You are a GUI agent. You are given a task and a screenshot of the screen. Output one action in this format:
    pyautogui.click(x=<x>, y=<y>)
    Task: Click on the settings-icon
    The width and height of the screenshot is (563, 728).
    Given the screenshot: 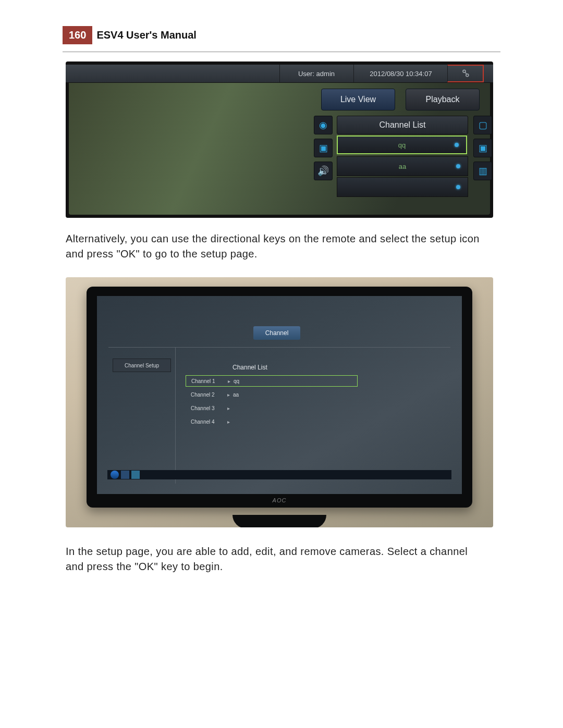 What is the action you would take?
    pyautogui.click(x=466, y=73)
    